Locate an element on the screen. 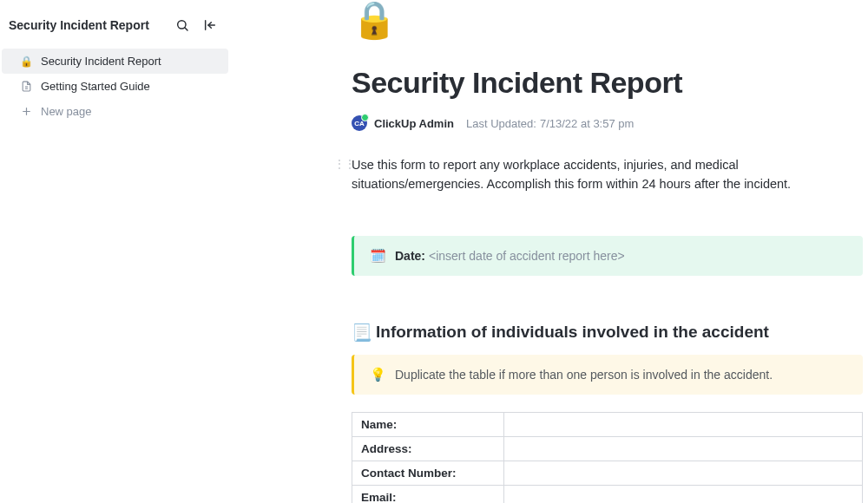 Image resolution: width=868 pixels, height=503 pixels. sidebar-item-label: Getting Started Guide is located at coordinates (95, 87).